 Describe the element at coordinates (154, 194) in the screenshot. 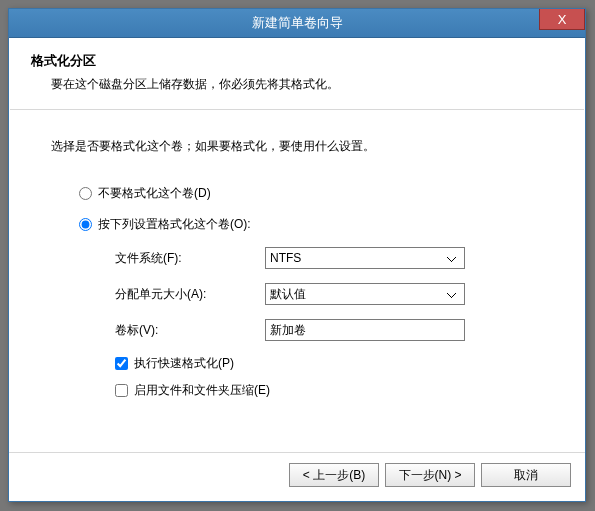

I see `radio-no-format-label: 不要格式化这个卷(D)` at that location.